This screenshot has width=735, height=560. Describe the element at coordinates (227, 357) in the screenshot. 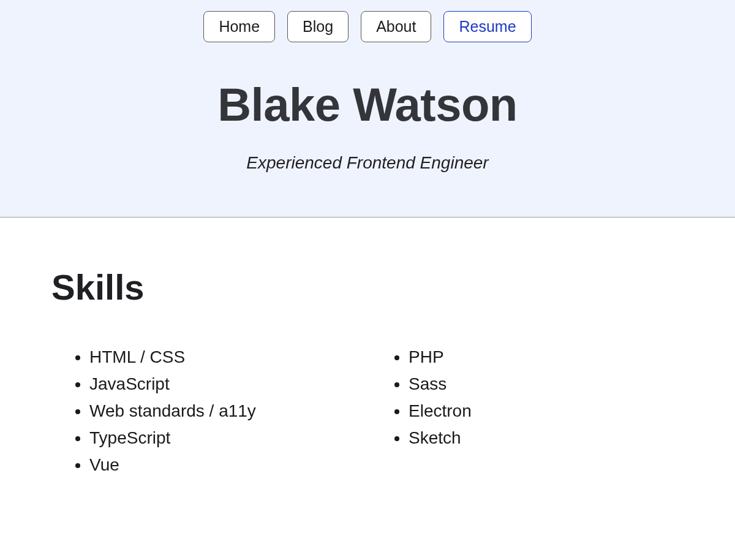

I see `list-item: HTML / CSS` at that location.